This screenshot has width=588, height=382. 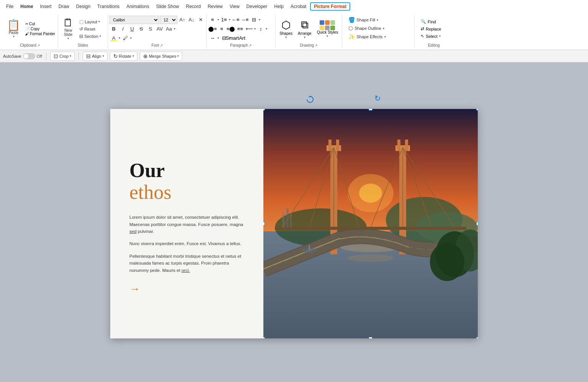 What do you see at coordinates (309, 45) in the screenshot?
I see `drawing-group-label: Drawing ↗` at bounding box center [309, 45].